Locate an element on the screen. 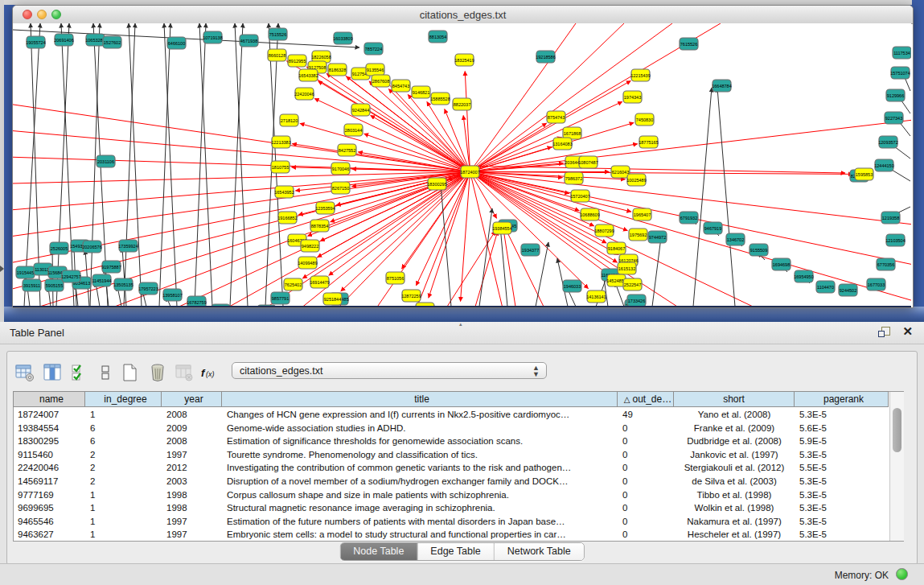  table-type-tabs: Node TableEdge TableNetwork Table is located at coordinates (462, 552).